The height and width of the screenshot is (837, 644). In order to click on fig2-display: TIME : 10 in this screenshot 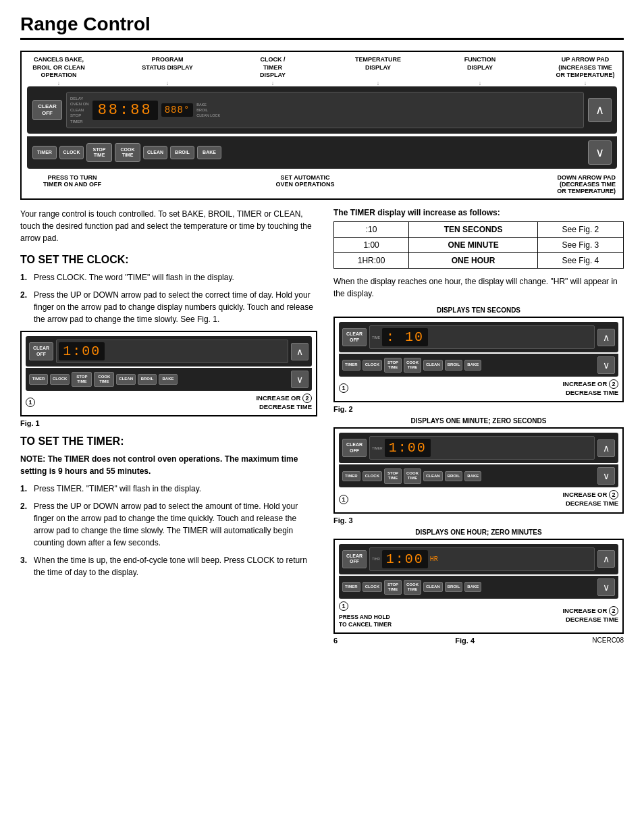, I will do `click(482, 338)`.